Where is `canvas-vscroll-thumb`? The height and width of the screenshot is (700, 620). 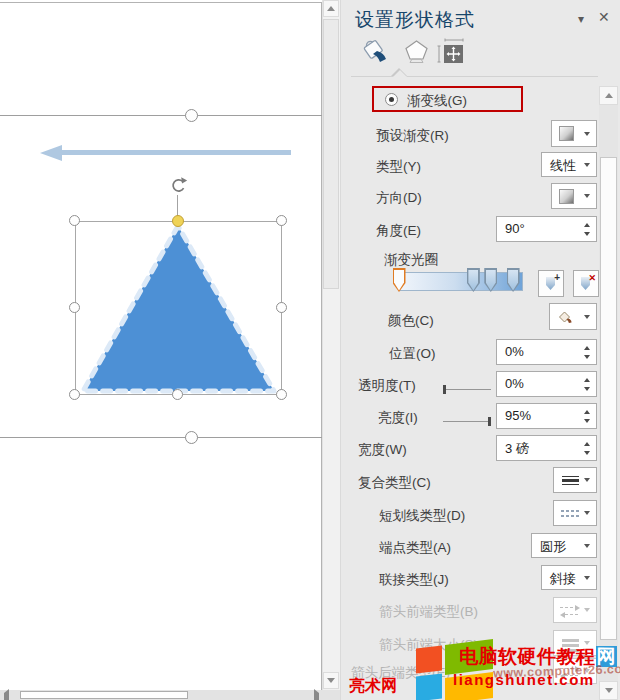 canvas-vscroll-thumb is located at coordinates (331, 154).